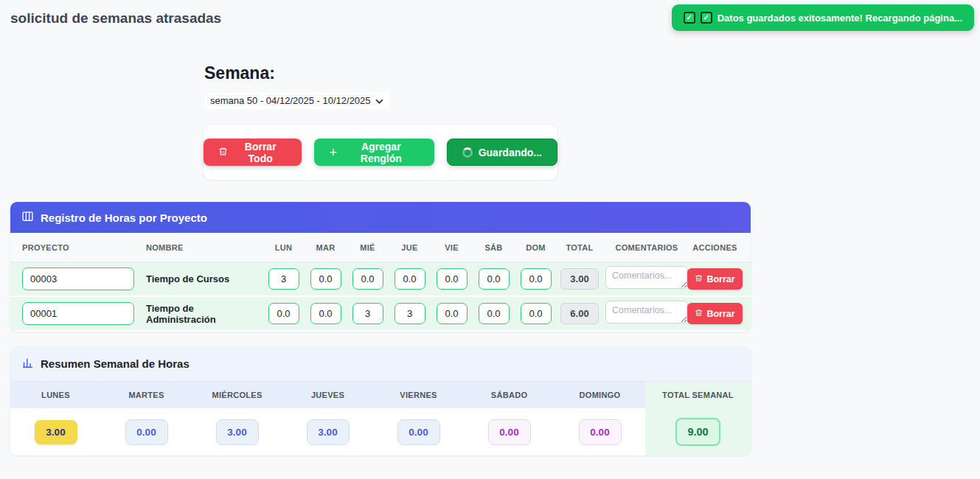 Image resolution: width=980 pixels, height=479 pixels. I want to click on hours-table-header: Registro de Horas por Proyecto, so click(380, 217).